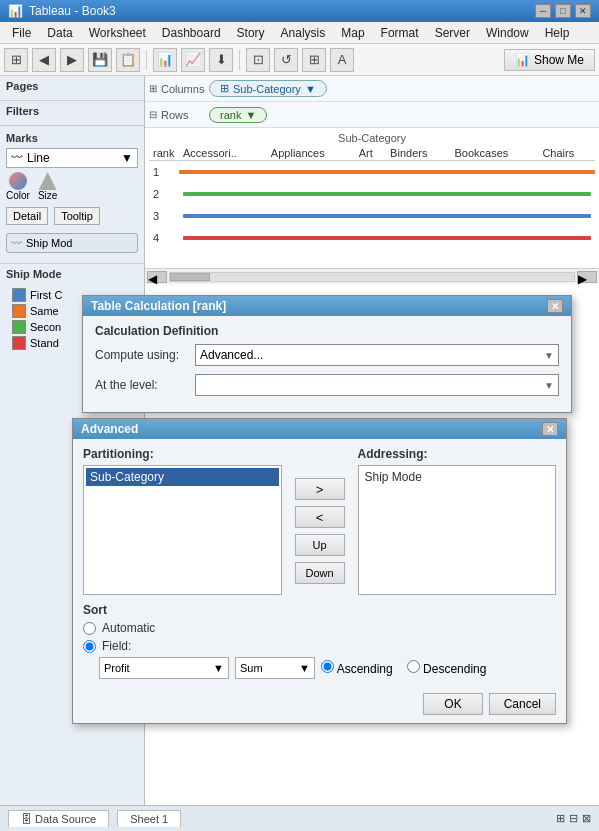 Image resolution: width=599 pixels, height=831 pixels. I want to click on addressing-col: Addressing: Ship Mode, so click(458, 521).